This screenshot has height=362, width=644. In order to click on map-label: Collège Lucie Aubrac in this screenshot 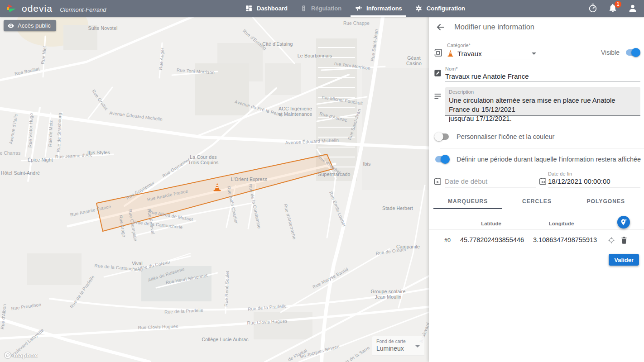, I will do `click(225, 339)`.